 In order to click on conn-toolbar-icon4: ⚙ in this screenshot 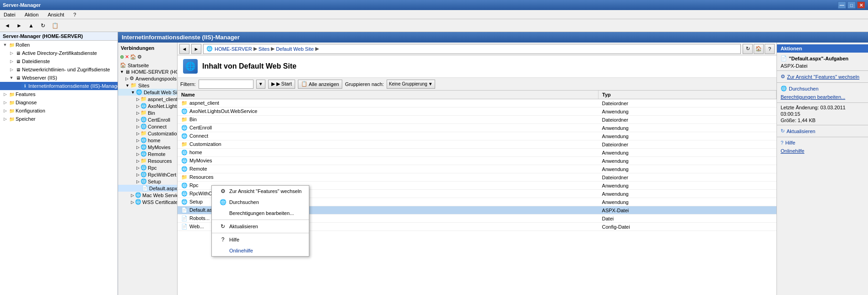, I will do `click(140, 57)`.